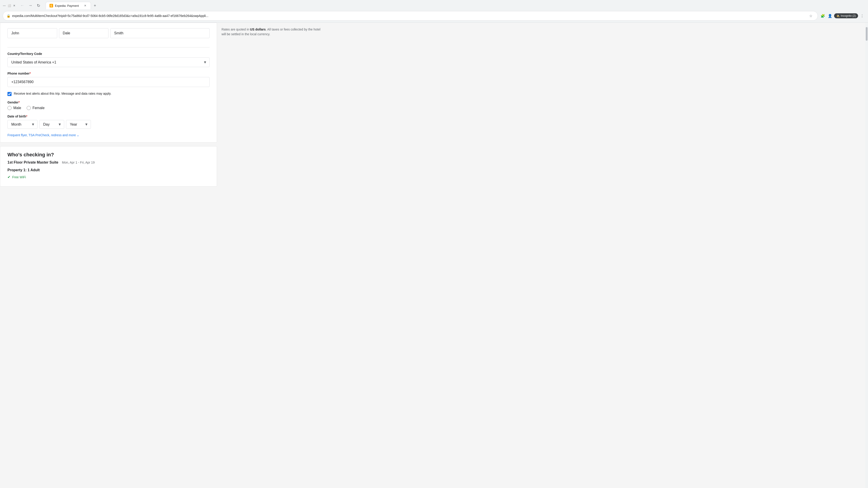  I want to click on sms-checkbox-label: Receive text alerts about this trip. Mes…, so click(63, 94).